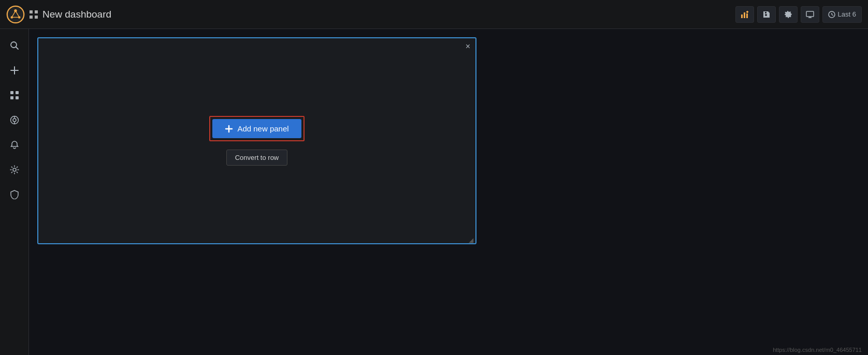 Image resolution: width=868 pixels, height=355 pixels. I want to click on sidebar-item-search, so click(15, 46).